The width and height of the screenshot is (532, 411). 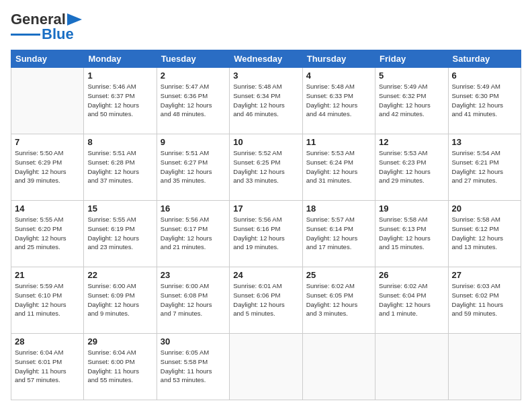 I want to click on calendar-cell: 30Sunrise: 6:05 AM Sunset: 5:58 PM Dayli…, so click(x=193, y=367).